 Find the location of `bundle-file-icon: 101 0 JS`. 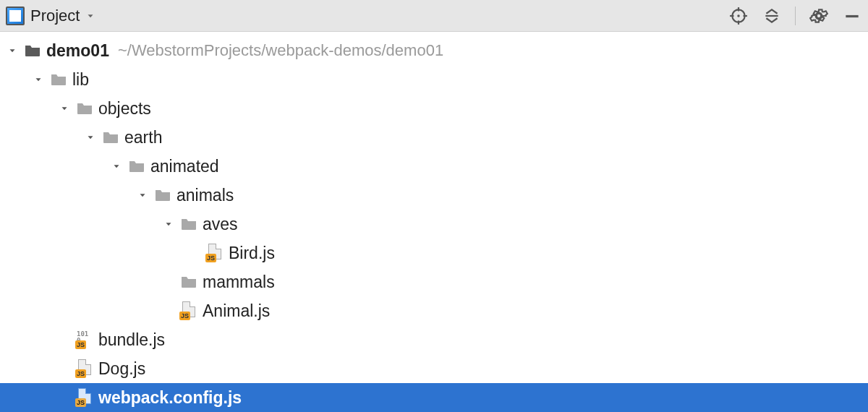

bundle-file-icon: 101 0 JS is located at coordinates (85, 340).